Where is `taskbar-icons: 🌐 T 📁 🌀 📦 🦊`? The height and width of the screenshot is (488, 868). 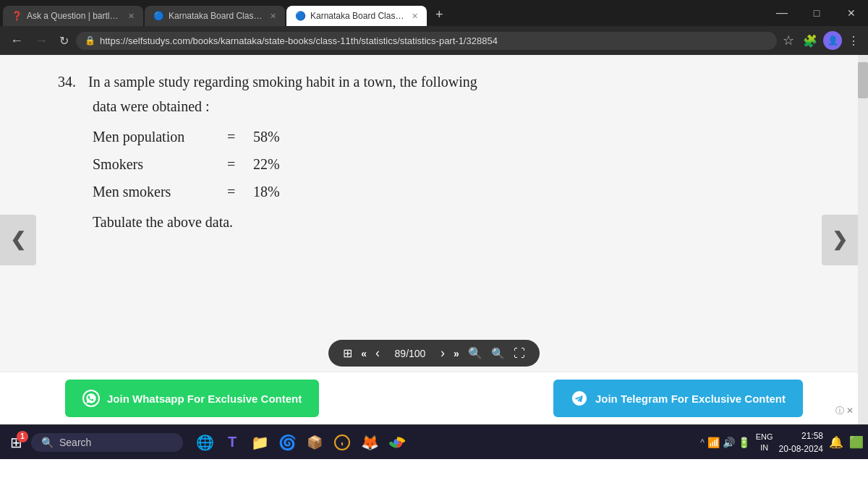 taskbar-icons: 🌐 T 📁 🌀 📦 🦊 is located at coordinates (301, 442).